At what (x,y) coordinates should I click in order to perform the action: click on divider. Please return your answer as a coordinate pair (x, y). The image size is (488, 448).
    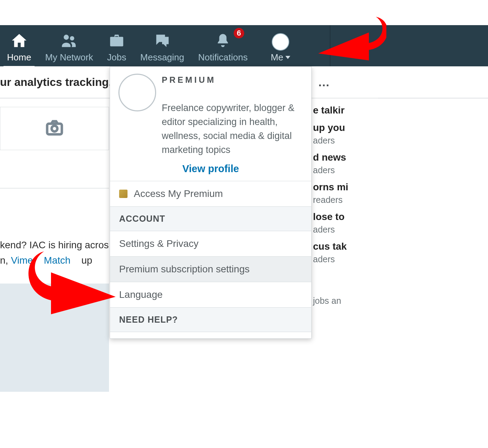
    Looking at the image, I should click on (54, 188).